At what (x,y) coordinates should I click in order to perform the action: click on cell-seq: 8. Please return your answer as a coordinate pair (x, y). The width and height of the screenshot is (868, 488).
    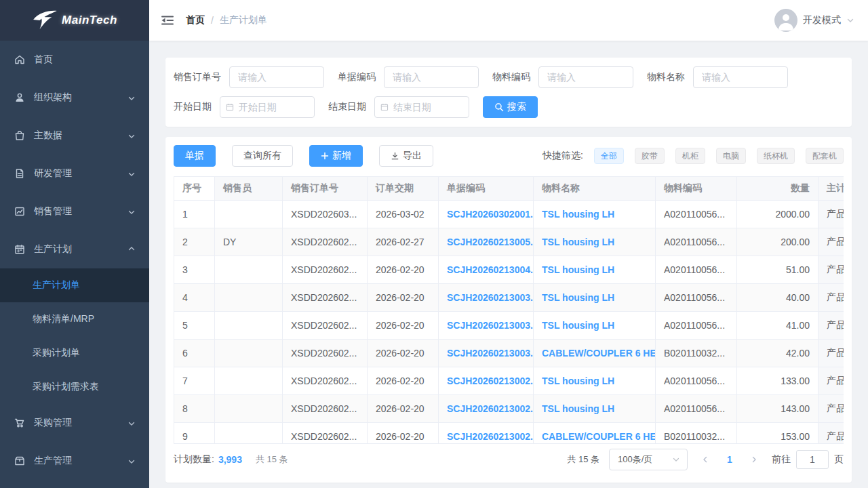
    Looking at the image, I should click on (194, 409).